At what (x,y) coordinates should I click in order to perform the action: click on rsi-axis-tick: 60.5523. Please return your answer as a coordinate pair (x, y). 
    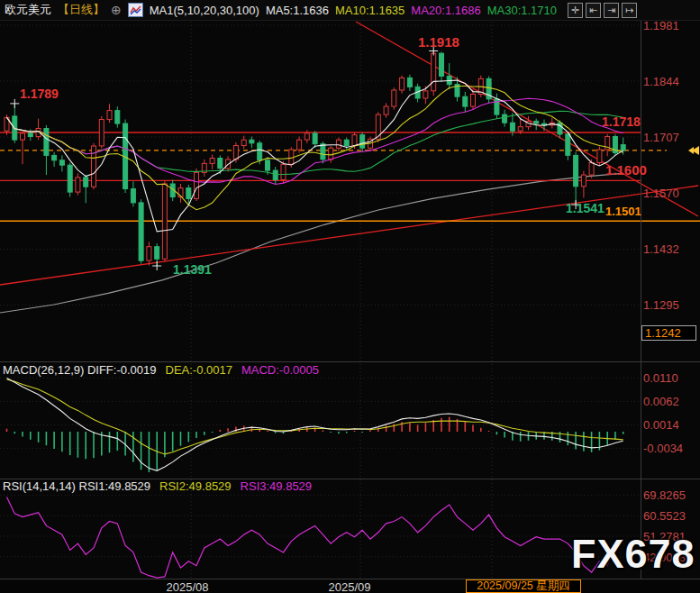
    Looking at the image, I should click on (671, 515).